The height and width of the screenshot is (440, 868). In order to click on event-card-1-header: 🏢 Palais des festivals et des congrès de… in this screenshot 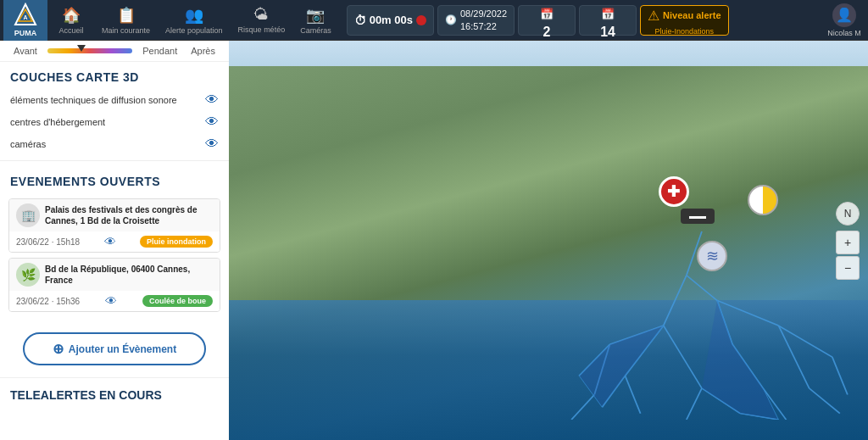, I will do `click(114, 215)`.